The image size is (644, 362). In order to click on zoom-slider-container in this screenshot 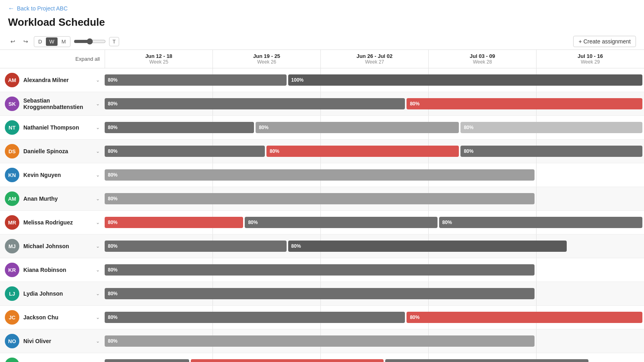, I will do `click(90, 41)`.